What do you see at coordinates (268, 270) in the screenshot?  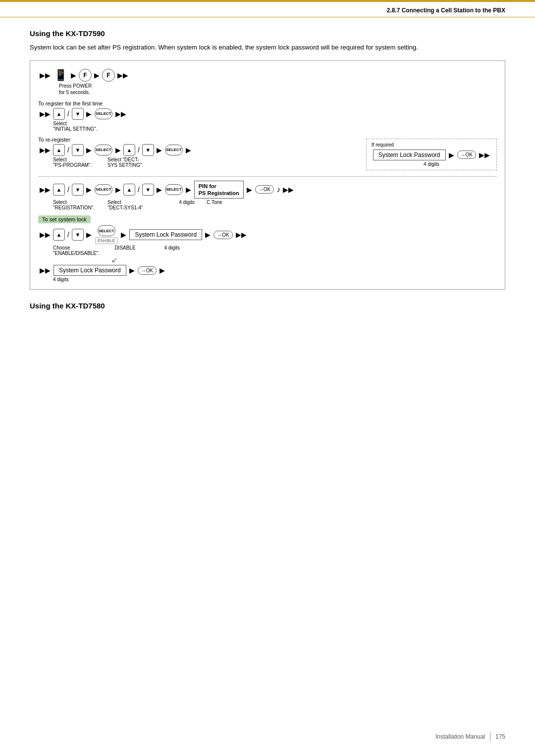 I see `final-row: ▶▶ System Lock Password ▶ →OK ▶` at bounding box center [268, 270].